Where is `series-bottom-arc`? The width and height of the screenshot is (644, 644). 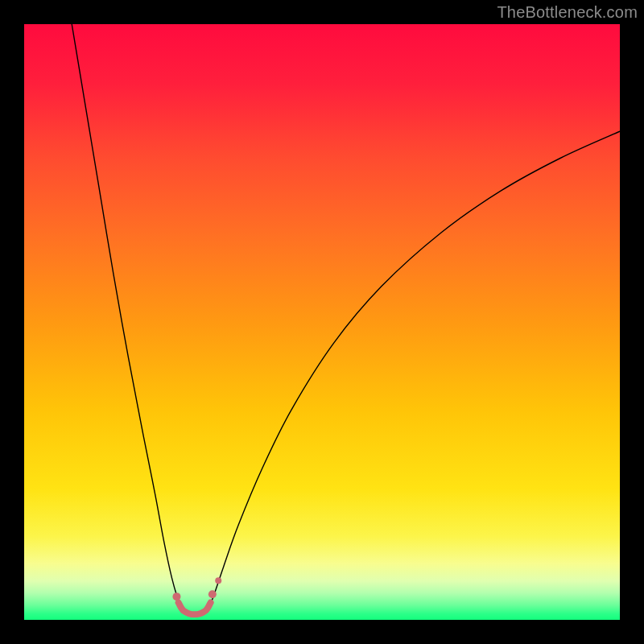
series-bottom-arc is located at coordinates (195, 609).